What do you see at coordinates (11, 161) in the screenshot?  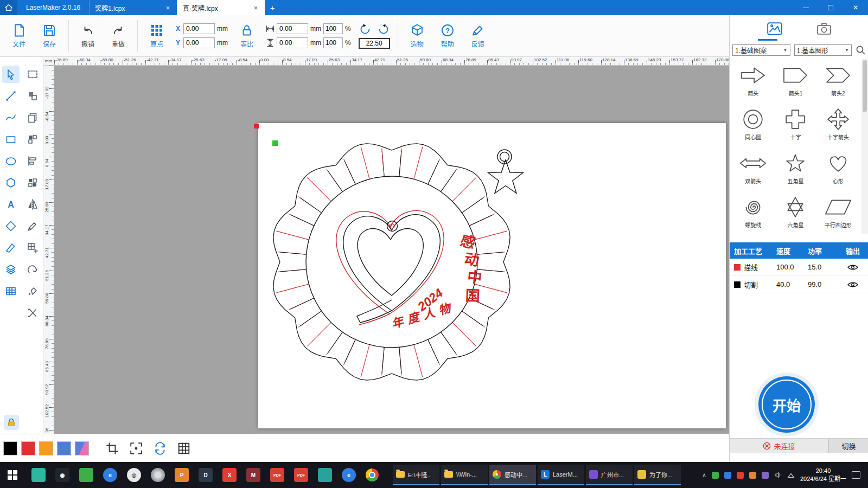 I see `ellipse-tool` at bounding box center [11, 161].